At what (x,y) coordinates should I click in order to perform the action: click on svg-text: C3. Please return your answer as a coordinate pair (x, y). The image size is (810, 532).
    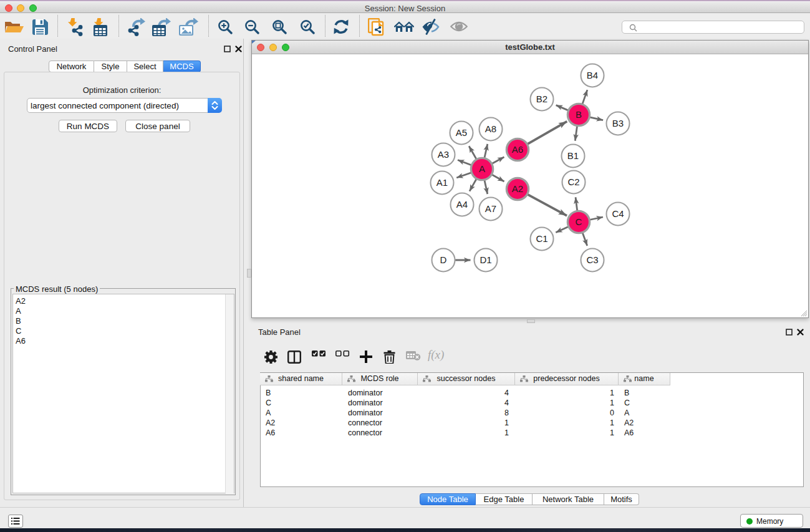
    Looking at the image, I should click on (592, 259).